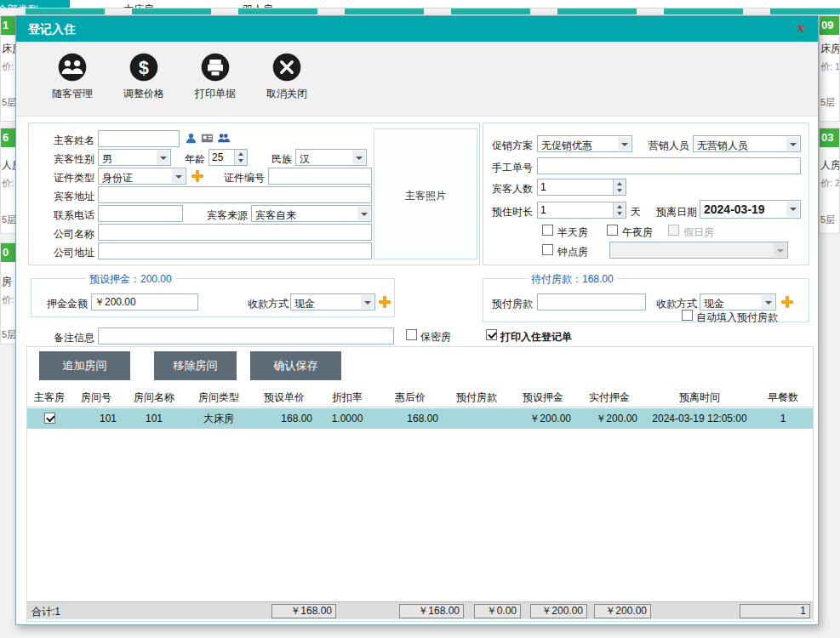 The height and width of the screenshot is (638, 840). What do you see at coordinates (829, 68) in the screenshot?
I see `room-card-right-1: 09 床房 价: 1 5层` at bounding box center [829, 68].